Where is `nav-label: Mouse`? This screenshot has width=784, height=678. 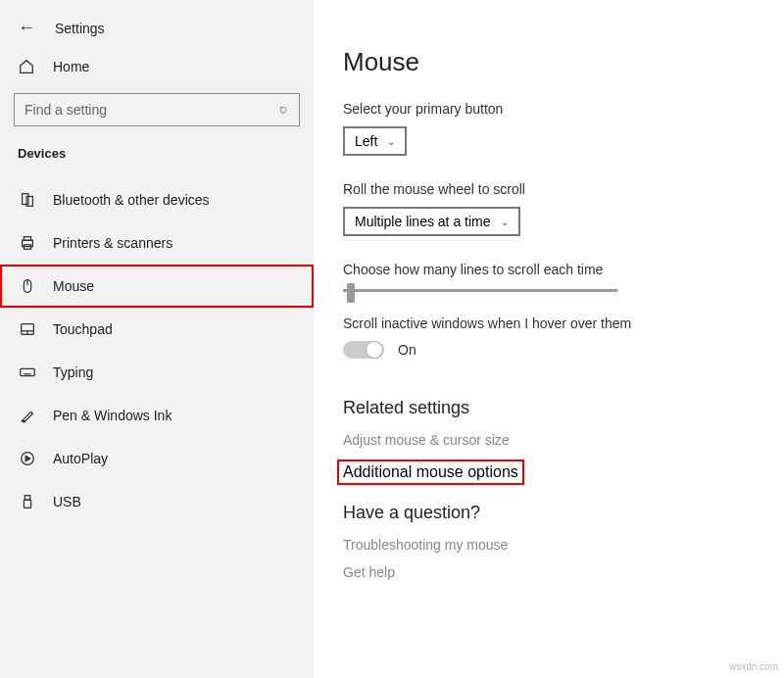 nav-label: Mouse is located at coordinates (74, 286).